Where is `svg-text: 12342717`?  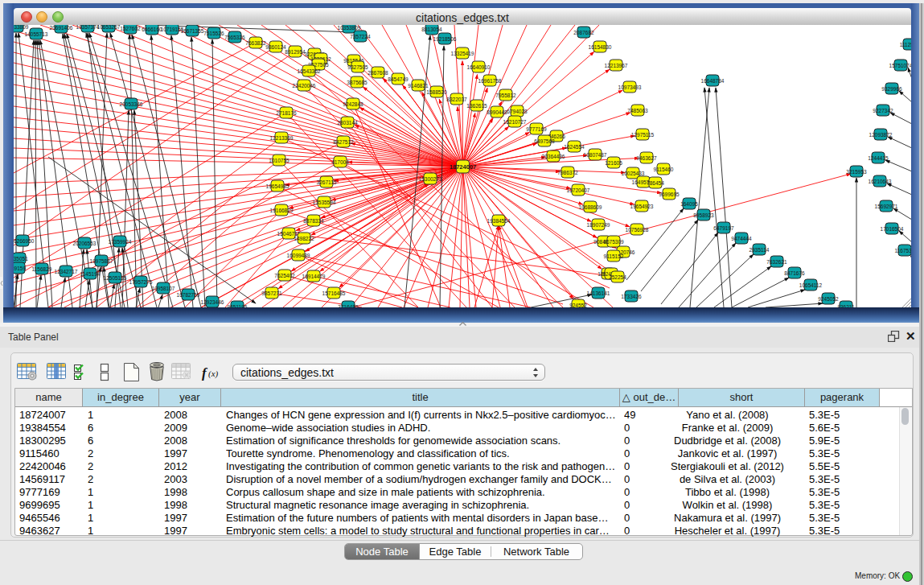 svg-text: 12342717 is located at coordinates (66, 272).